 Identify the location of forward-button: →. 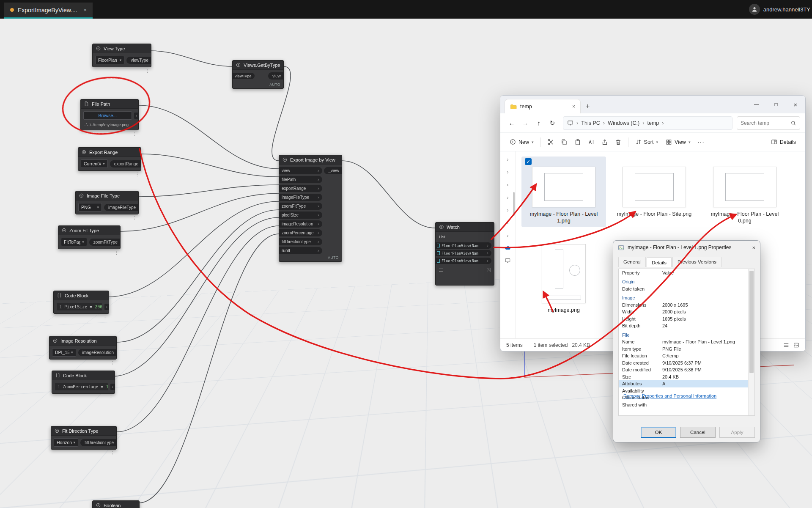
(525, 123).